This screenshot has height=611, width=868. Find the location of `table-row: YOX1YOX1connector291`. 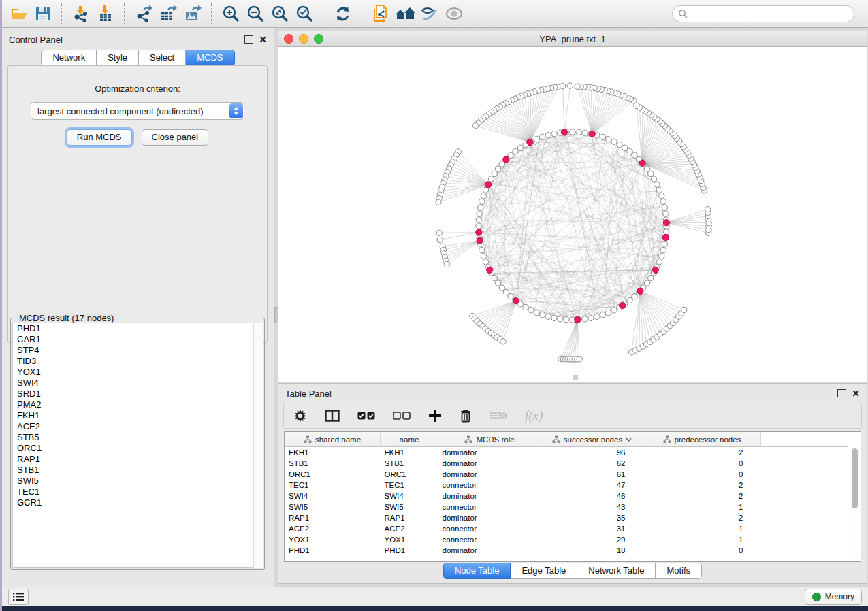

table-row: YOX1YOX1connector291 is located at coordinates (566, 540).